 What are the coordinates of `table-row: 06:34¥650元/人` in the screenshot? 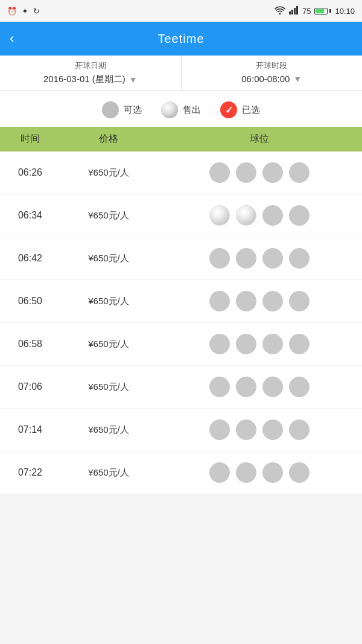 It's located at (181, 216).